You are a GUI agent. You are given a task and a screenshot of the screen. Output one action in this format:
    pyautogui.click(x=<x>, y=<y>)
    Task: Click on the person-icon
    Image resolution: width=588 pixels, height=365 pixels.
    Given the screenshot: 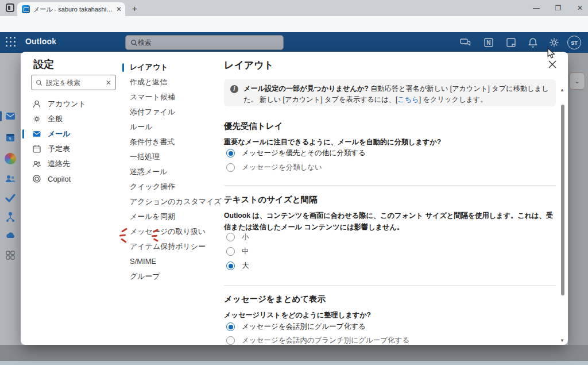 What is the action you would take?
    pyautogui.click(x=37, y=104)
    